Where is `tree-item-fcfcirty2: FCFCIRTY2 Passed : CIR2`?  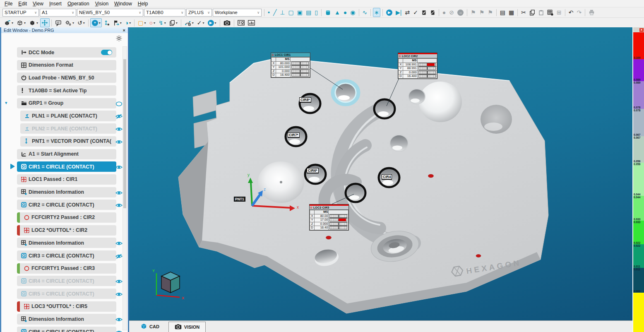
tree-item-fcfcirty2: FCFCIRTY2 Passed : CIR2 is located at coordinates (67, 218).